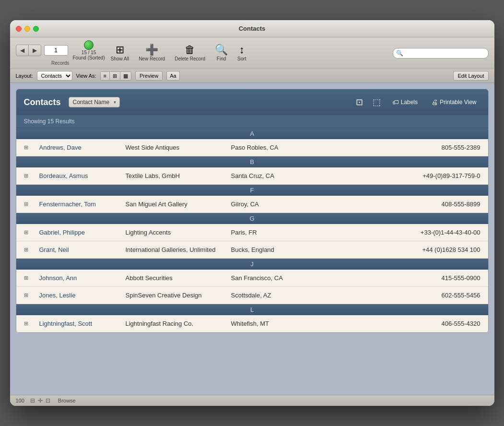  What do you see at coordinates (178, 249) in the screenshot?
I see `company-name: International Galleries, Unlimited` at bounding box center [178, 249].